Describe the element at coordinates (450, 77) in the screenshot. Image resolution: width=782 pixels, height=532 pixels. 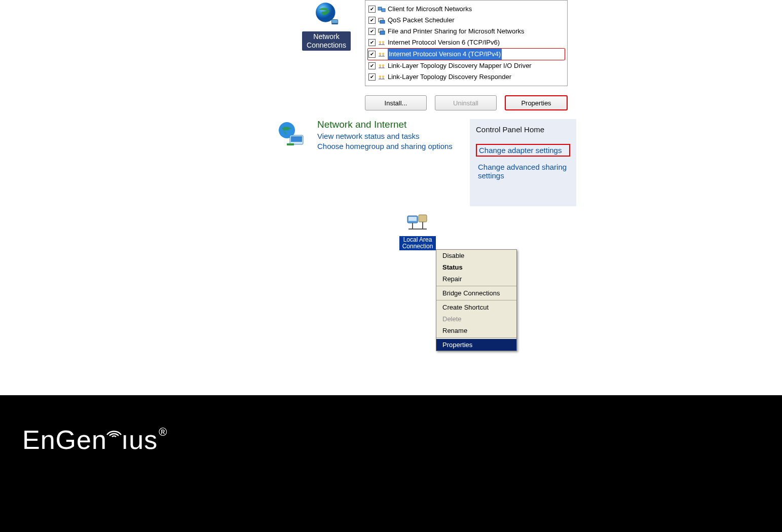
I see `item-label: Link-Layer Topology Discovery Responder` at that location.